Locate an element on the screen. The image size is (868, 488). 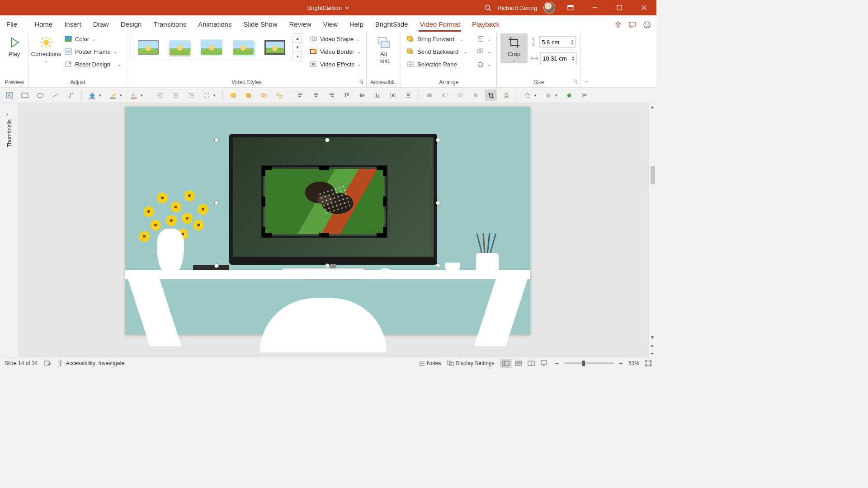
sorter-view-icon is located at coordinates (519, 363).